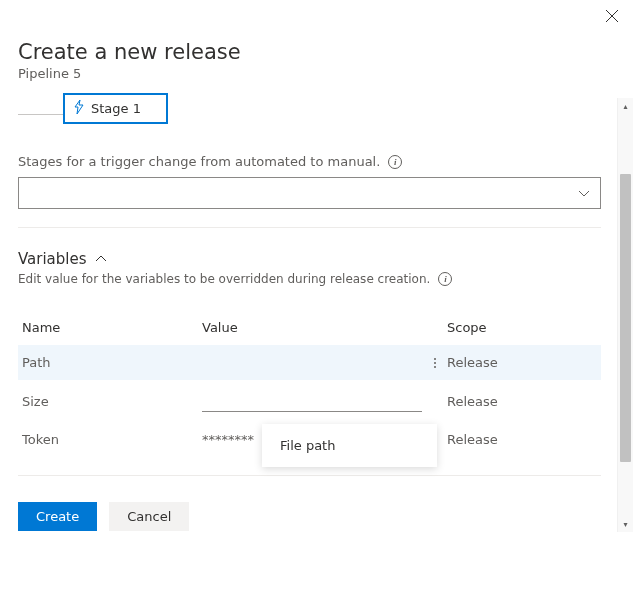 This screenshot has width=633, height=599. What do you see at coordinates (626, 318) in the screenshot?
I see `scroll-thumb` at bounding box center [626, 318].